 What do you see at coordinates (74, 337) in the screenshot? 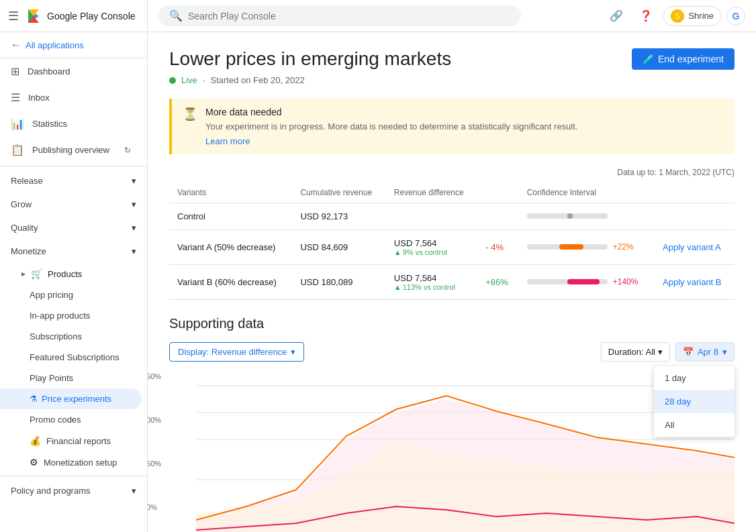
I see `sidebar-item-subscriptions: Subscriptions` at bounding box center [74, 337].